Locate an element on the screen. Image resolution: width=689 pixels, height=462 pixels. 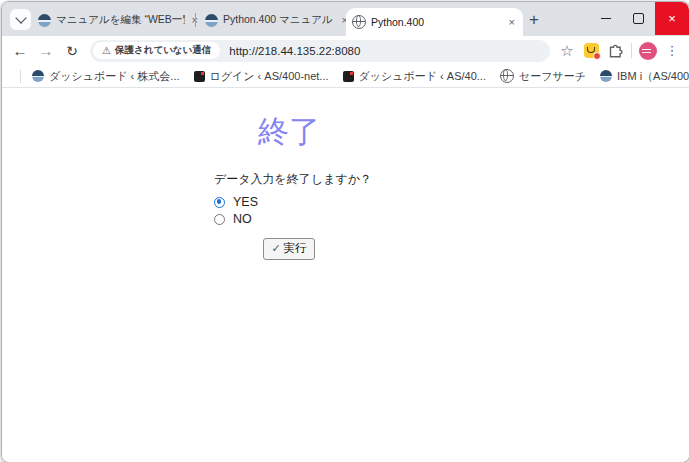
radio-yes-label: YES is located at coordinates (246, 202).